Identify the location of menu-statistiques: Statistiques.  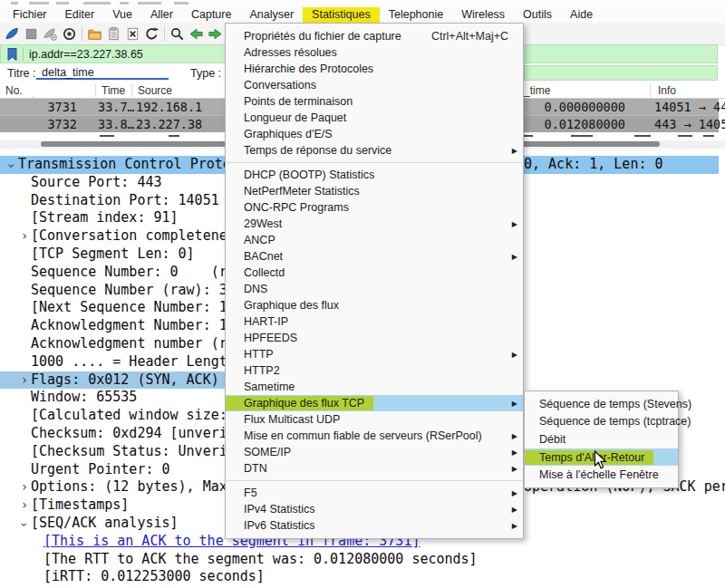
(341, 14).